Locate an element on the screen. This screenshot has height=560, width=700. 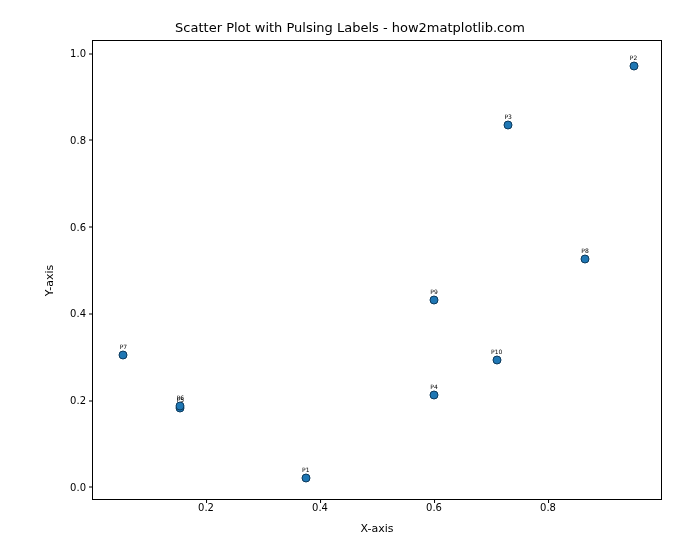
point-label: P7 is located at coordinates (124, 346).